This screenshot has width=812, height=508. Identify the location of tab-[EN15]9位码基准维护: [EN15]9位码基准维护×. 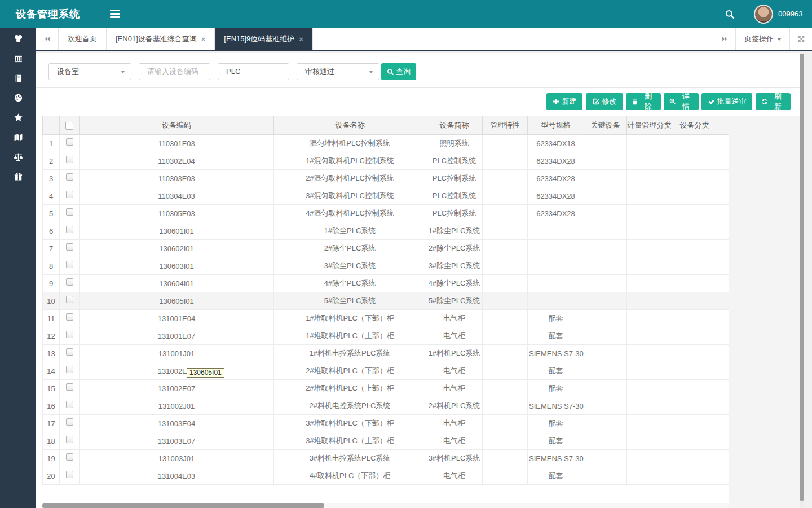
(264, 39).